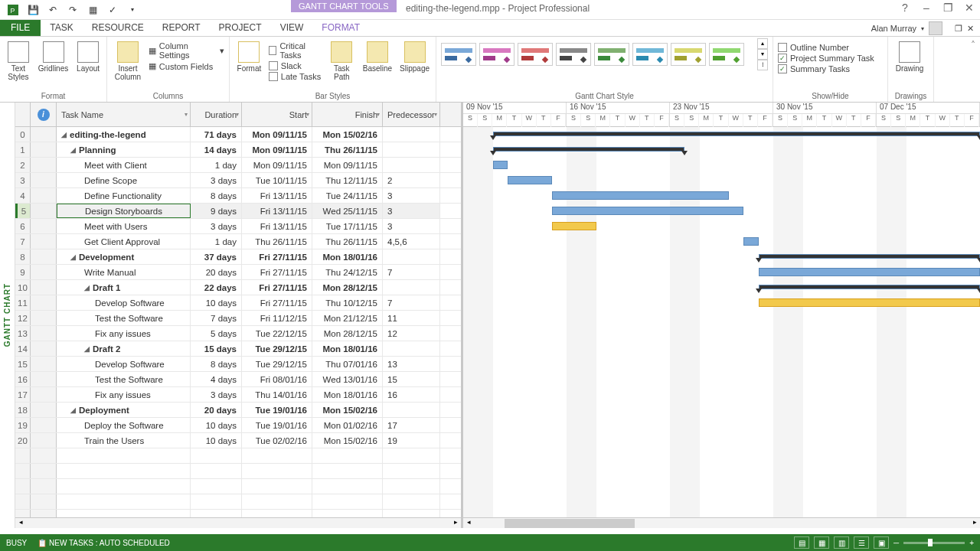 The image size is (980, 551). Describe the element at coordinates (124, 257) in the screenshot. I see `task-name-cell: ◢Development` at that location.